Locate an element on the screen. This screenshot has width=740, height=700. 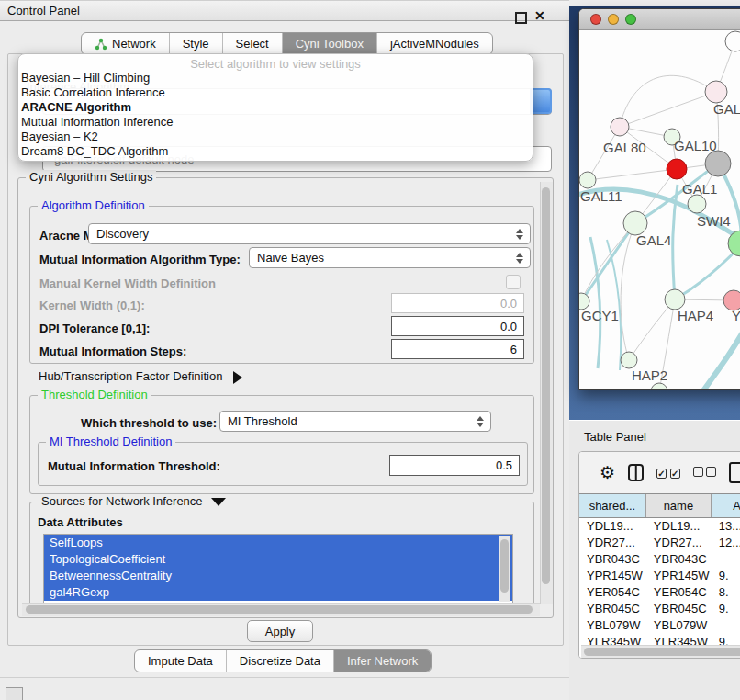
algorithm-list: Bayesian – Hill ClimbingBasic Correlatio… is located at coordinates (275, 115).